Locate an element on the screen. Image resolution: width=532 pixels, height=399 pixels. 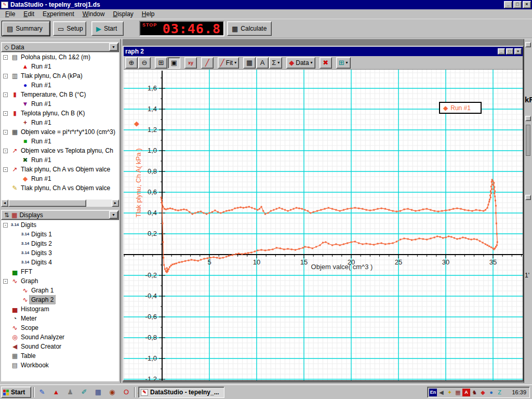
tree-item-run: ■Run #1 is located at coordinates (60, 141).